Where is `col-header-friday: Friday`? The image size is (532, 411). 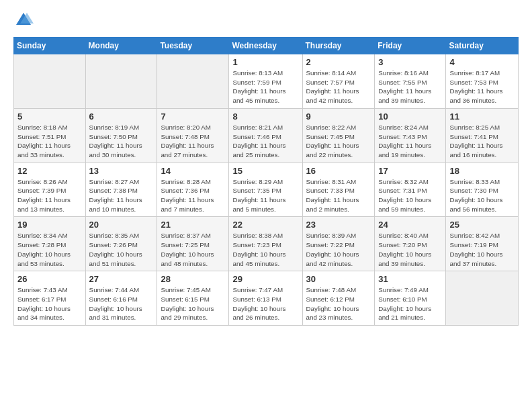 col-header-friday: Friday is located at coordinates (410, 46).